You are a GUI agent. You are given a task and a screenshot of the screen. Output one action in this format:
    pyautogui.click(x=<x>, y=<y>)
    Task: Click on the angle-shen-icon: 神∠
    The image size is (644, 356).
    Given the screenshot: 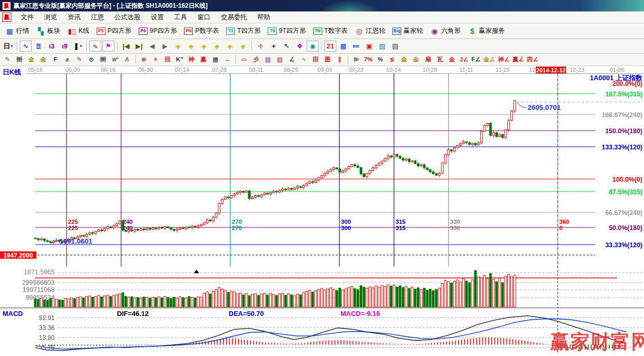 What is the action you would take?
    pyautogui.click(x=504, y=60)
    